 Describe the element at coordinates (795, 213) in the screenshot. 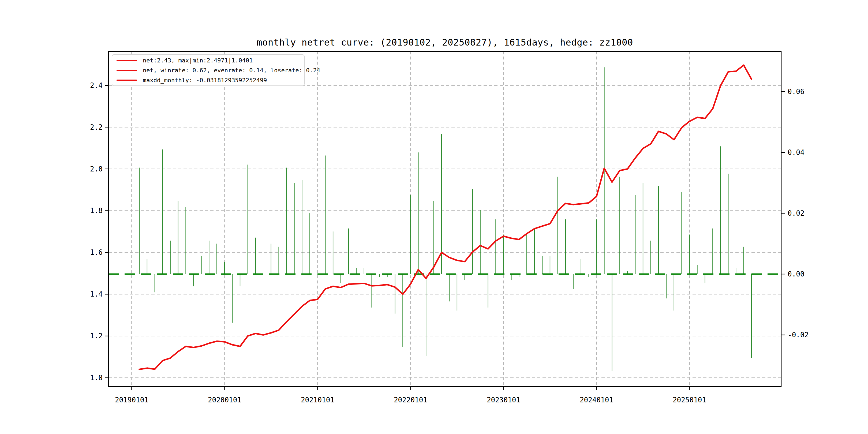

I see `right-tick-labels: -0.020.000.020.040.06` at that location.